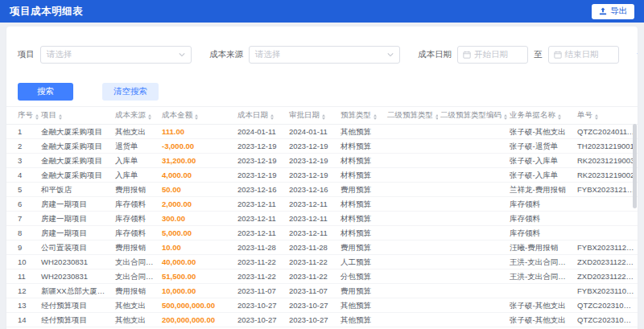 This screenshot has width=644, height=329. I want to click on cell: FYBX20231128001, so click(606, 248).